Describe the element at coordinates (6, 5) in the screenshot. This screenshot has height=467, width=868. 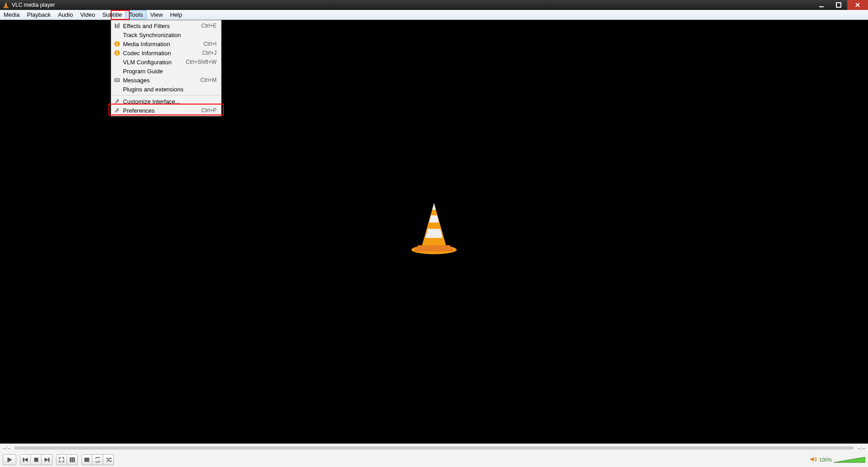
I see `app-cone-icon` at that location.